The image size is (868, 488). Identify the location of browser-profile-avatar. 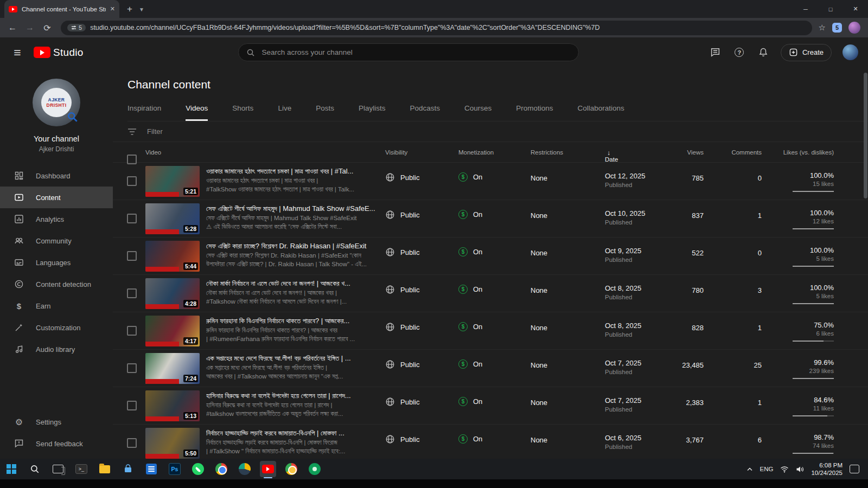
(854, 28).